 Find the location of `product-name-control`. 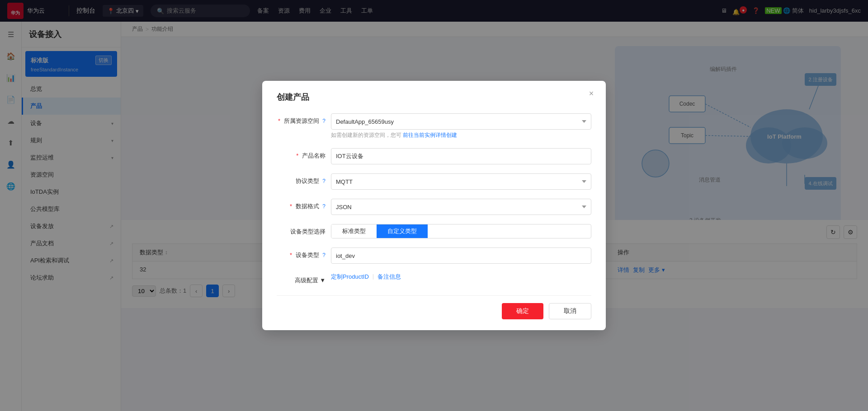

product-name-control is located at coordinates (461, 156).